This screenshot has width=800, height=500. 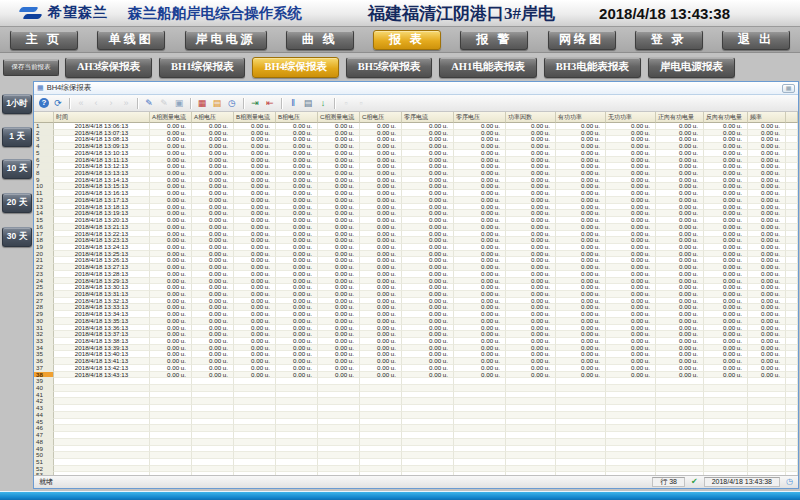 What do you see at coordinates (416, 220) in the screenshot?
I see `table-row: 152018/4/18 13:20:130.00 u.0.00 u.0.00 u…` at bounding box center [416, 220].